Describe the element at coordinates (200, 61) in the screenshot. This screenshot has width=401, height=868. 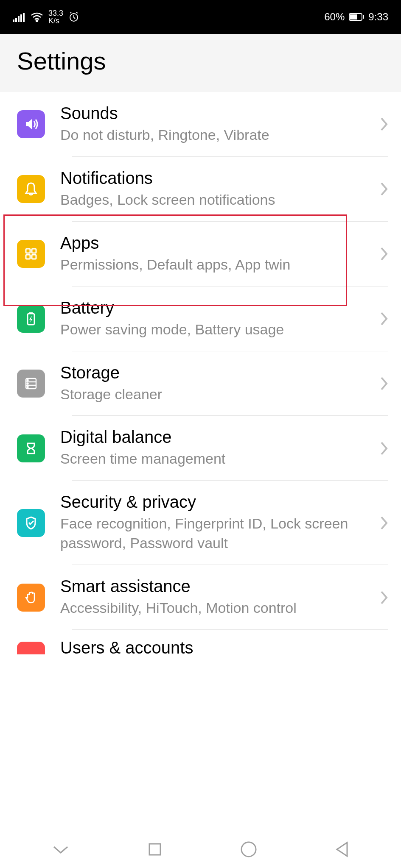
I see `page-title: Settings` at that location.